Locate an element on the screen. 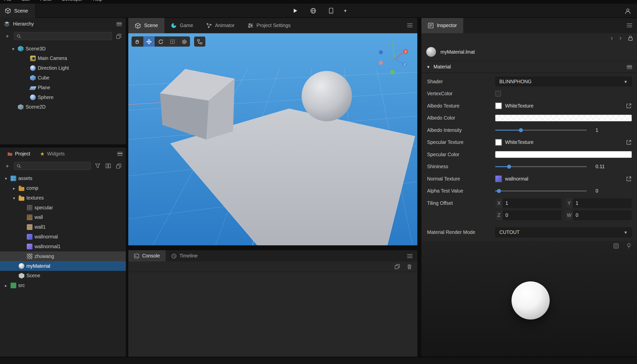 This screenshot has height=364, width=637. rect-tool-button is located at coordinates (173, 42).